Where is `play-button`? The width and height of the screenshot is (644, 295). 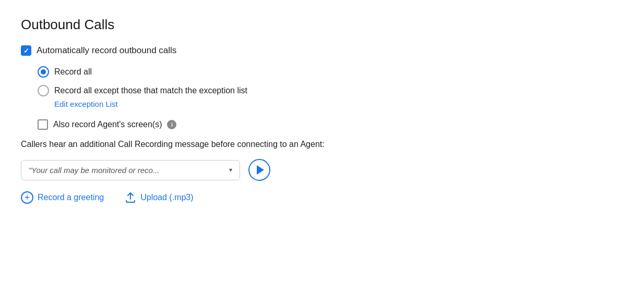 play-button is located at coordinates (259, 170).